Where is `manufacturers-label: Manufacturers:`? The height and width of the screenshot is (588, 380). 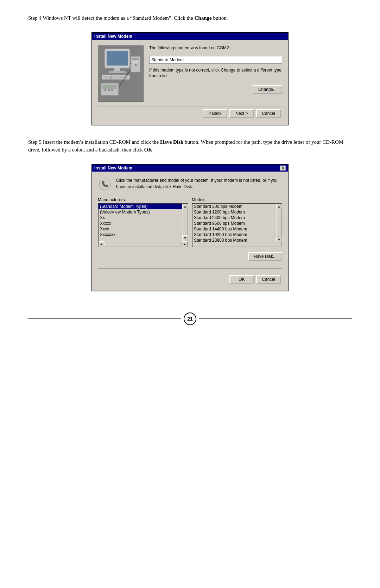 manufacturers-label: Manufacturers: is located at coordinates (143, 200).